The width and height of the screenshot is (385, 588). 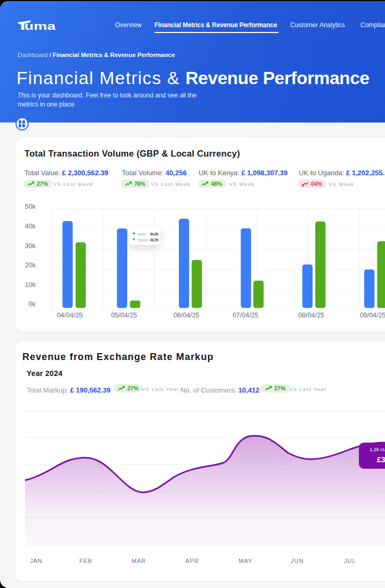 I want to click on svg-text: 07/04/25, so click(x=246, y=315).